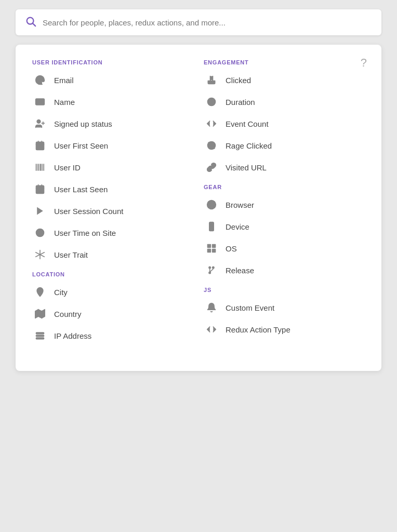 Image resolution: width=397 pixels, height=532 pixels. Describe the element at coordinates (113, 124) in the screenshot. I see `item-signed-up: Signed up status` at that location.